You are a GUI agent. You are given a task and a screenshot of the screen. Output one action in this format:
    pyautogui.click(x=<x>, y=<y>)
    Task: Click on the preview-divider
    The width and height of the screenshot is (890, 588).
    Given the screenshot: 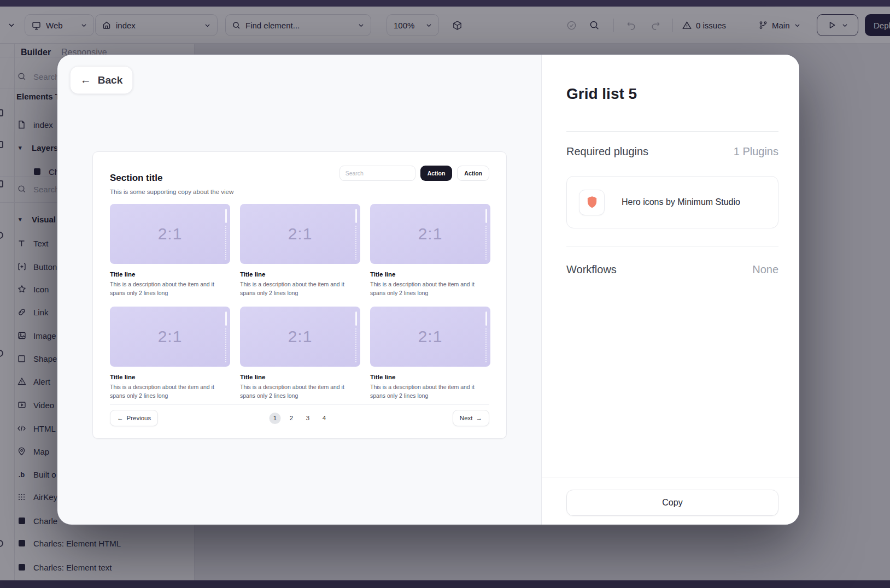 What is the action you would take?
    pyautogui.click(x=300, y=404)
    